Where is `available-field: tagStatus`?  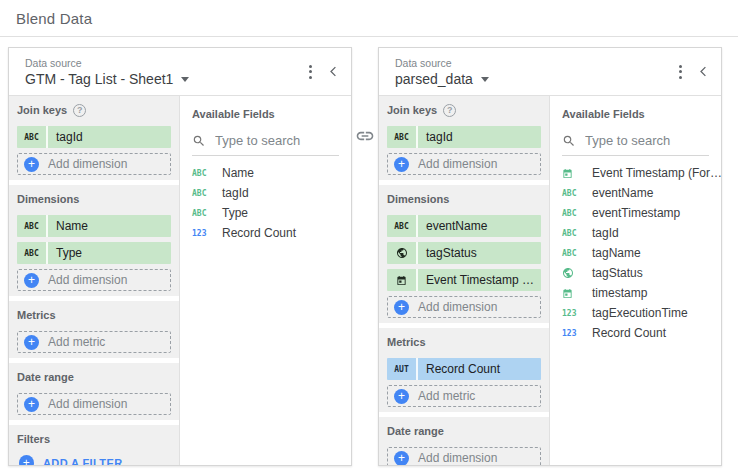
available-field: tagStatus is located at coordinates (636, 273).